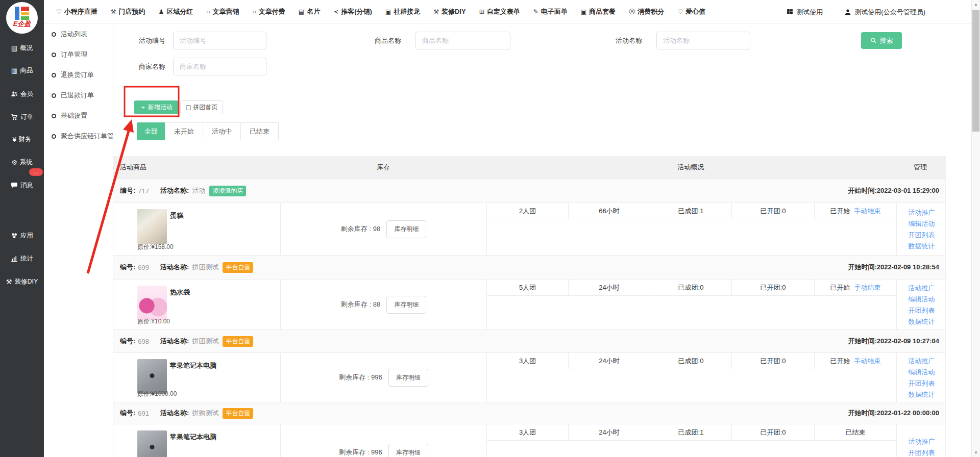 The image size is (980, 457). I want to click on heart-icon: ♡, so click(680, 12).